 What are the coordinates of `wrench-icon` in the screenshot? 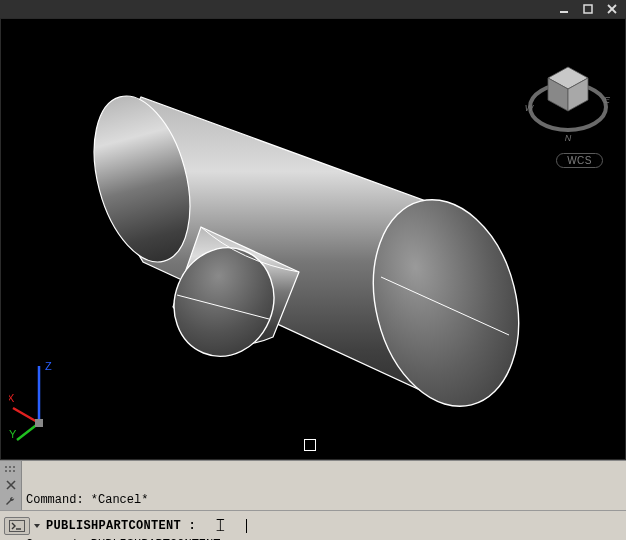 It's located at (11, 501).